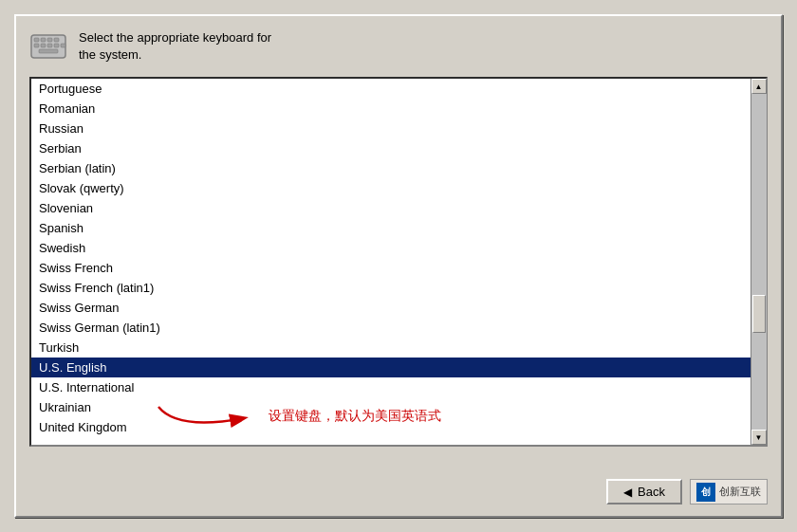 Image resolution: width=797 pixels, height=532 pixels. What do you see at coordinates (391, 248) in the screenshot?
I see `list-item: Swedish` at bounding box center [391, 248].